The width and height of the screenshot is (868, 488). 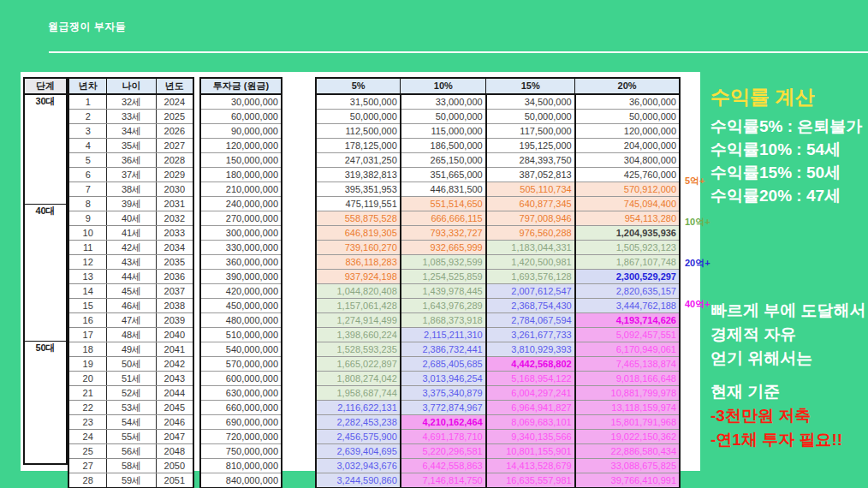 I want to click on stage-group-row: 40대, so click(x=45, y=272).